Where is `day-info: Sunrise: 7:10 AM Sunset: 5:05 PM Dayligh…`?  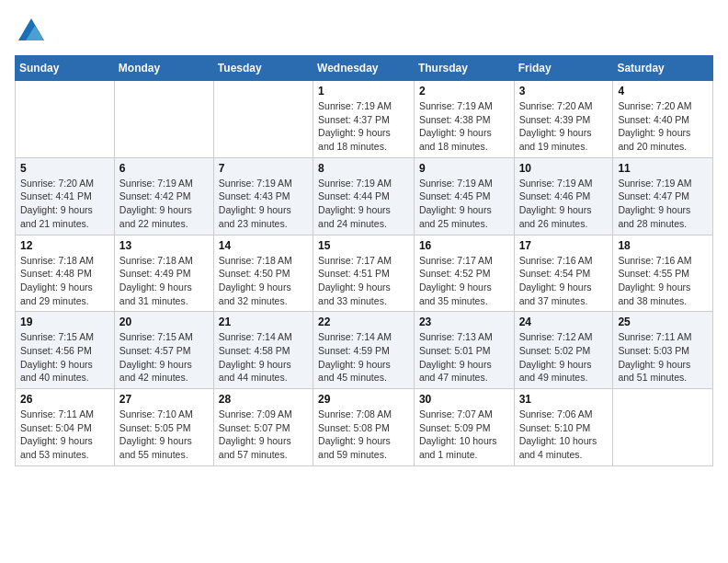 day-info: Sunrise: 7:10 AM Sunset: 5:05 PM Dayligh… is located at coordinates (164, 434).